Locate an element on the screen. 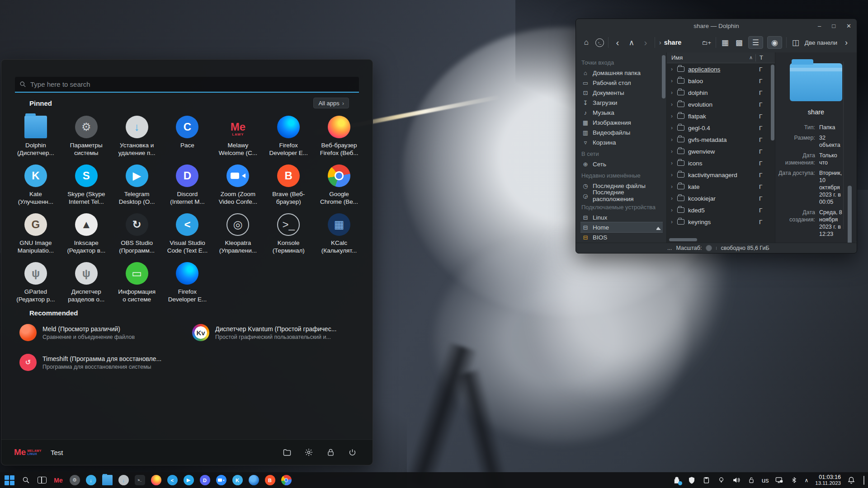 This screenshot has width=868, height=488. places-item: ⊟ Linux is located at coordinates (622, 217).